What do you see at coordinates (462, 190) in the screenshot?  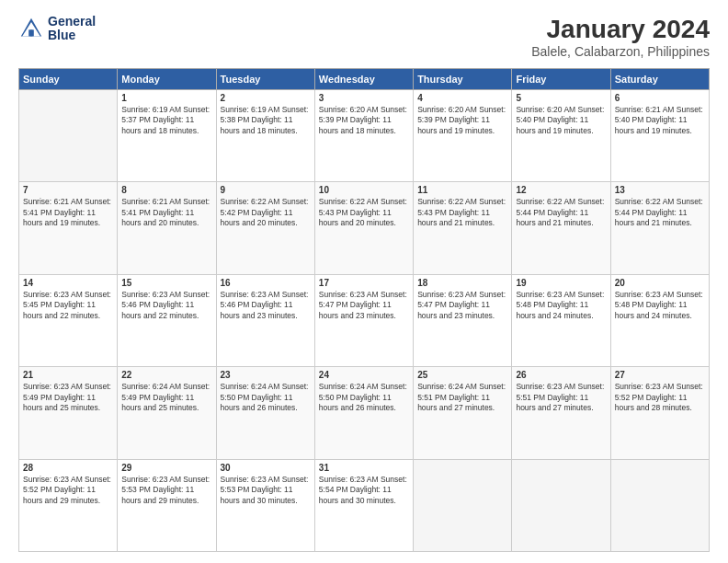 I see `day-number: 11` at bounding box center [462, 190].